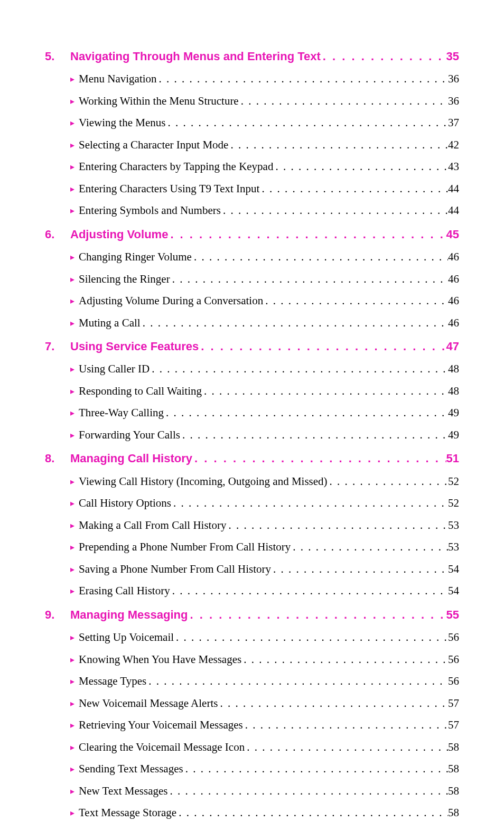 The image size is (504, 840). I want to click on subsection-title: Text Message Storage, so click(128, 813).